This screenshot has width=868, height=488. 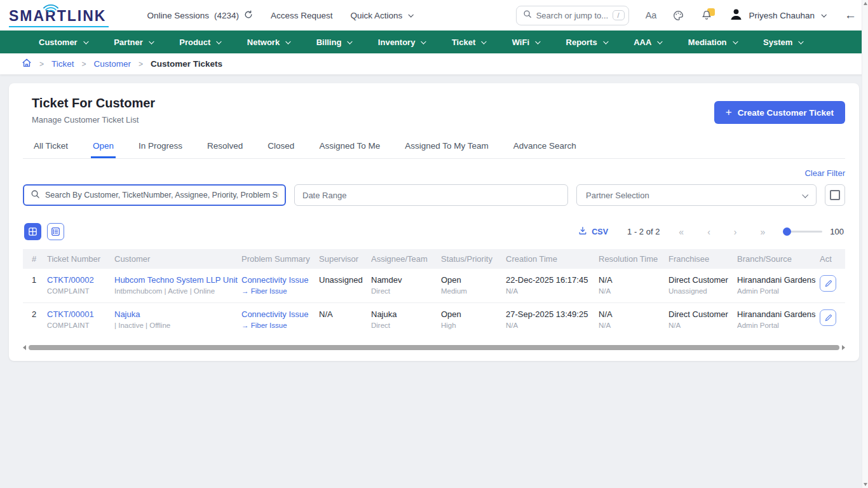 I want to click on scroll-left-arrow-icon, so click(x=24, y=348).